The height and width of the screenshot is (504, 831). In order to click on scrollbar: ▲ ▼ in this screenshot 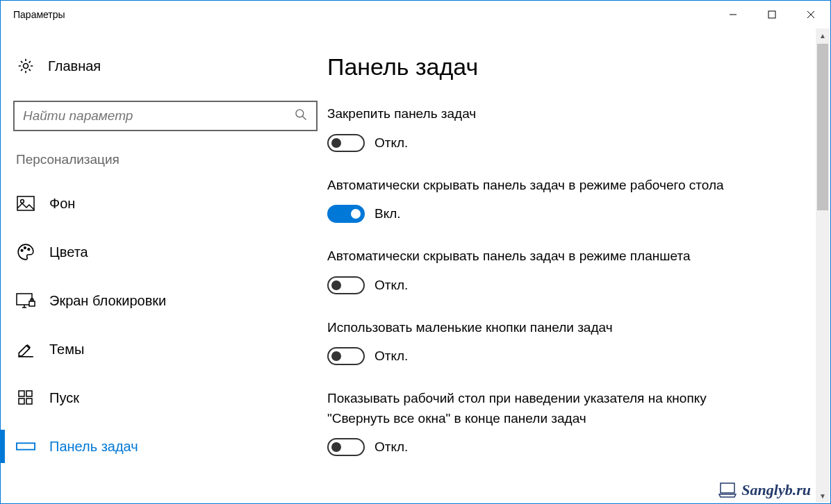, I will do `click(823, 265)`.